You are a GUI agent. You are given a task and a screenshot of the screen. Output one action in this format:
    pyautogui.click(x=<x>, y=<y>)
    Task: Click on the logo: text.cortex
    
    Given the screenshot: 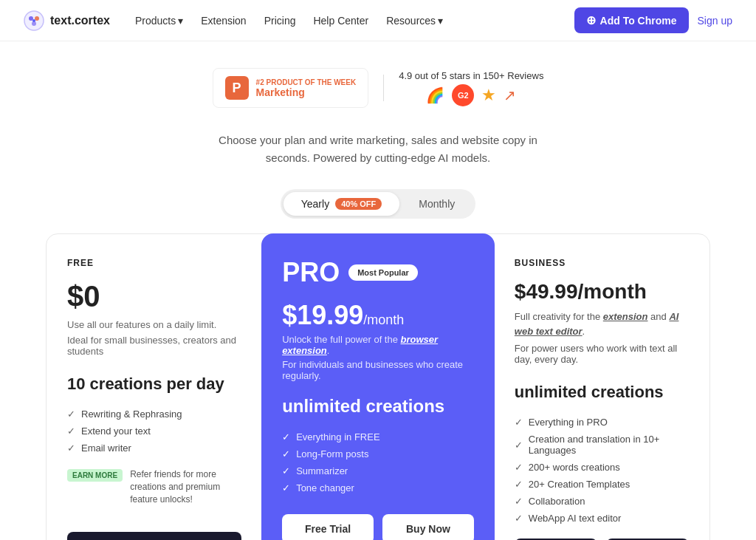 What is the action you would take?
    pyautogui.click(x=66, y=21)
    